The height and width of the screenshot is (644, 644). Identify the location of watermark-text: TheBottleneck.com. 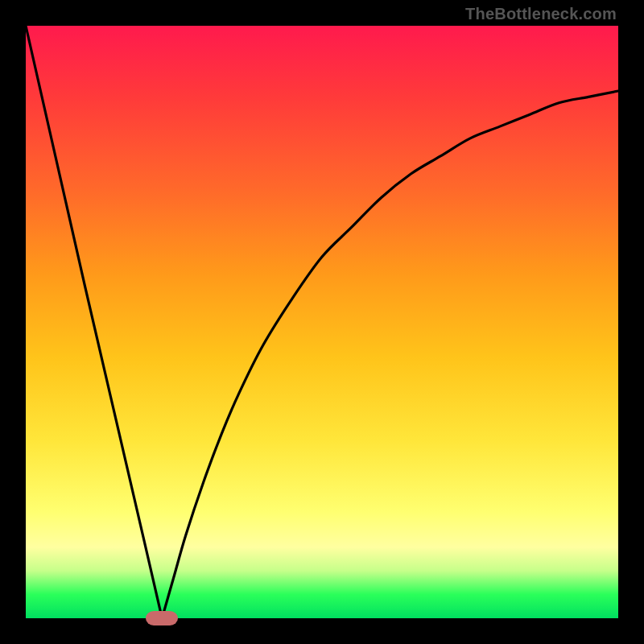
(541, 14).